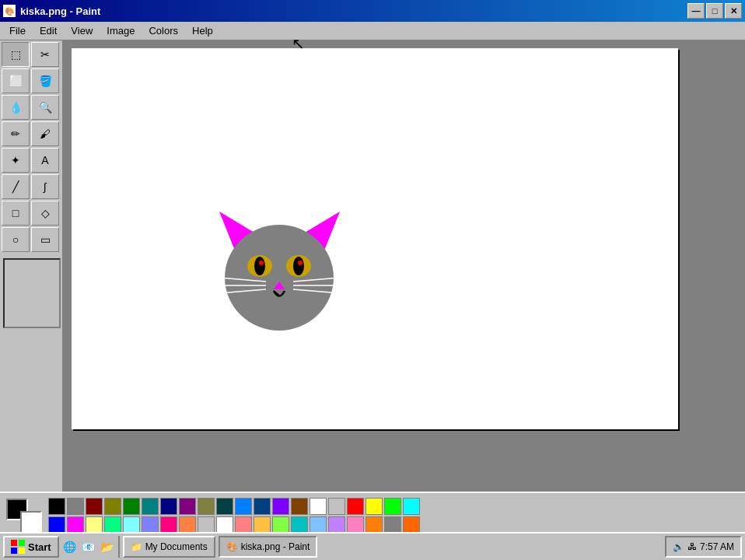  I want to click on tool-magnifier: 🔍, so click(45, 107).